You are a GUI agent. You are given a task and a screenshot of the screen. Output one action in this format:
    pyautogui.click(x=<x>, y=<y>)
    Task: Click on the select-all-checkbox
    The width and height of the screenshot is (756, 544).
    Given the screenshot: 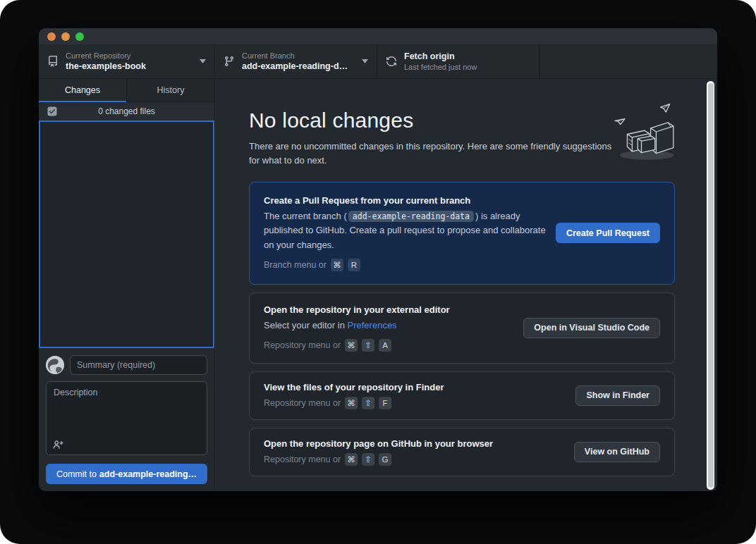 What is the action you would take?
    pyautogui.click(x=52, y=111)
    